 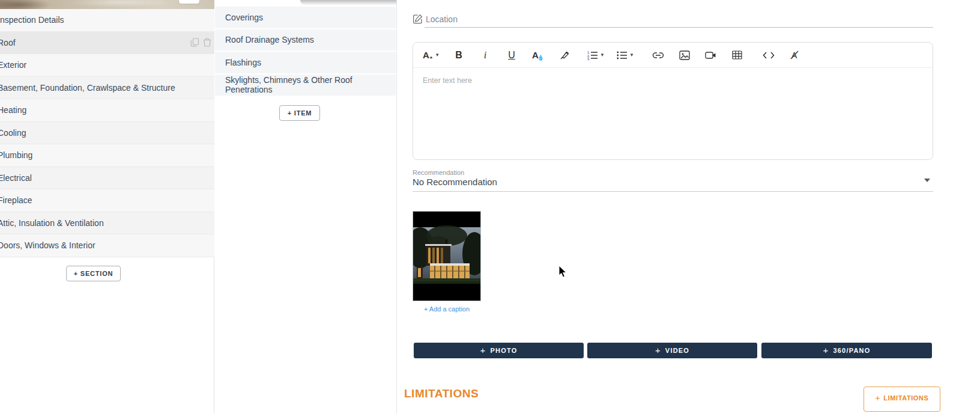 I want to click on add-limitations-button: + LIMITATIONS, so click(x=902, y=399).